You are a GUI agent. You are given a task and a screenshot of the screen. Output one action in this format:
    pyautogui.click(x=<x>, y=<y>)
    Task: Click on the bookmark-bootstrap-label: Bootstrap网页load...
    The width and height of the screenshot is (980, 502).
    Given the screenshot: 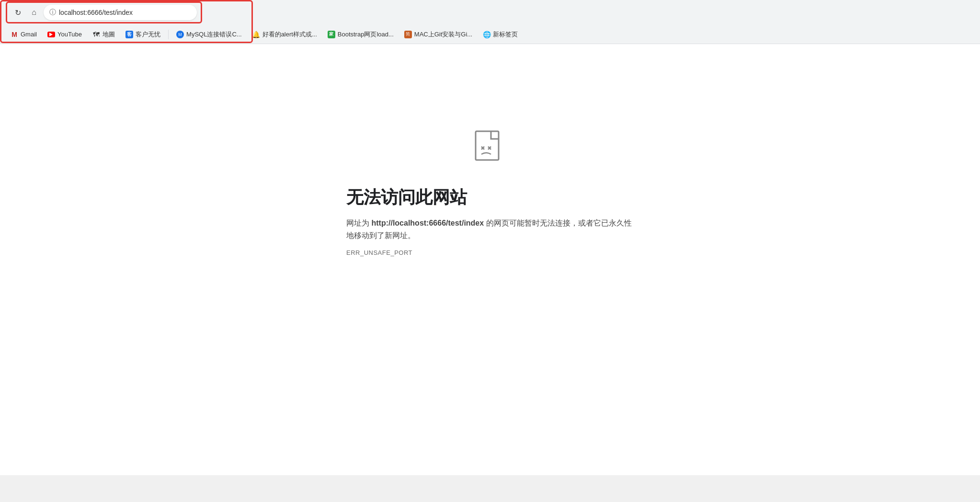 What is the action you would take?
    pyautogui.click(x=366, y=34)
    